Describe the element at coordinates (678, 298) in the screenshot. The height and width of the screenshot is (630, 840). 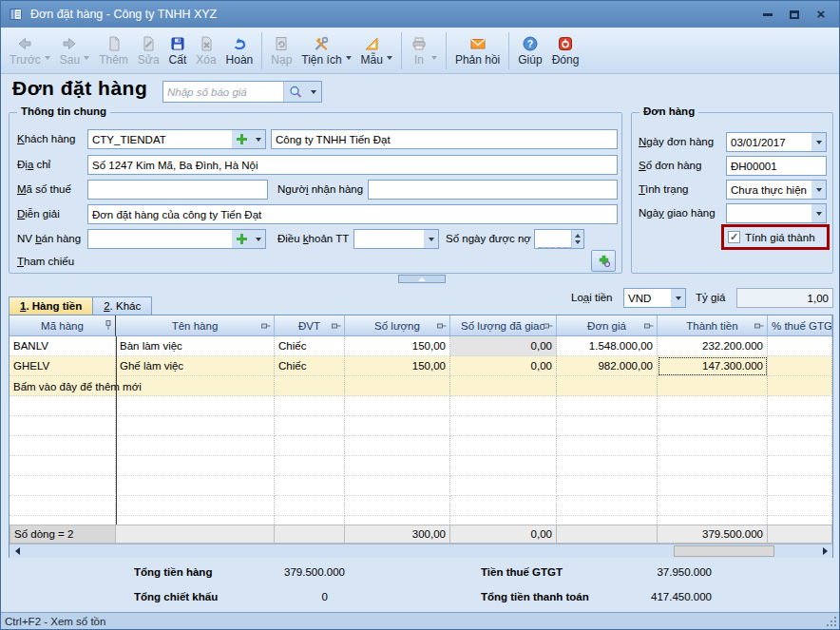
I see `loai-tien-dropdown-button` at that location.